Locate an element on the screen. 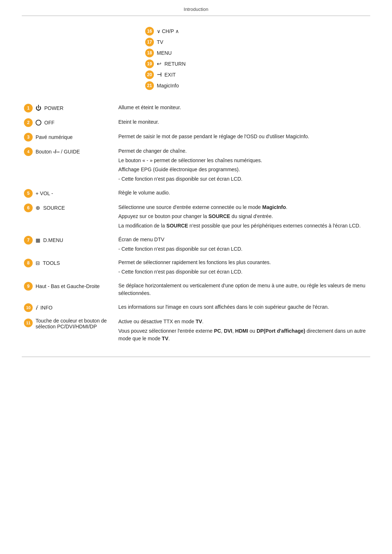 This screenshot has height=554, width=392. table-row: 4 Bouton -/-- / GUIDE Permet de changer … is located at coordinates (196, 165).